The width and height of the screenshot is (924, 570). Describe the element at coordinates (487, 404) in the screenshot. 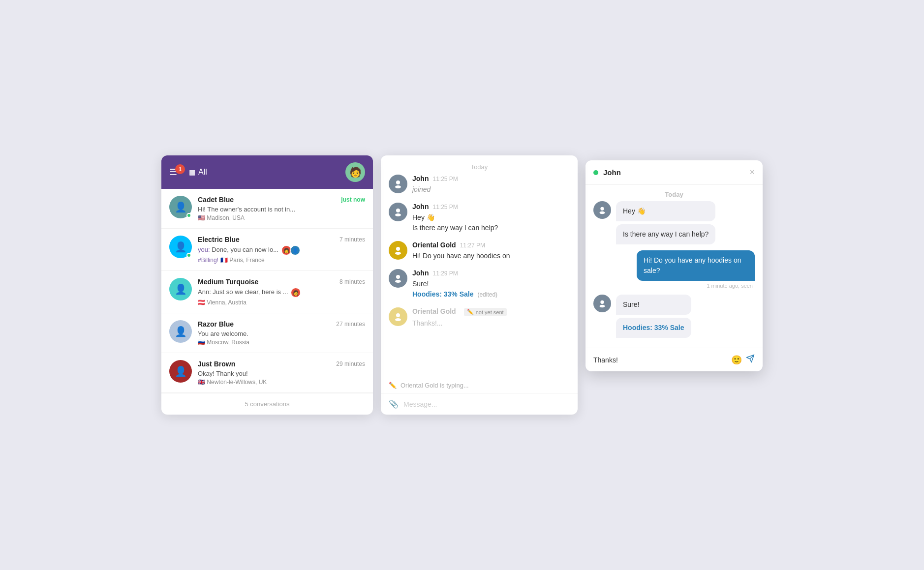

I see `chat-message-input` at that location.